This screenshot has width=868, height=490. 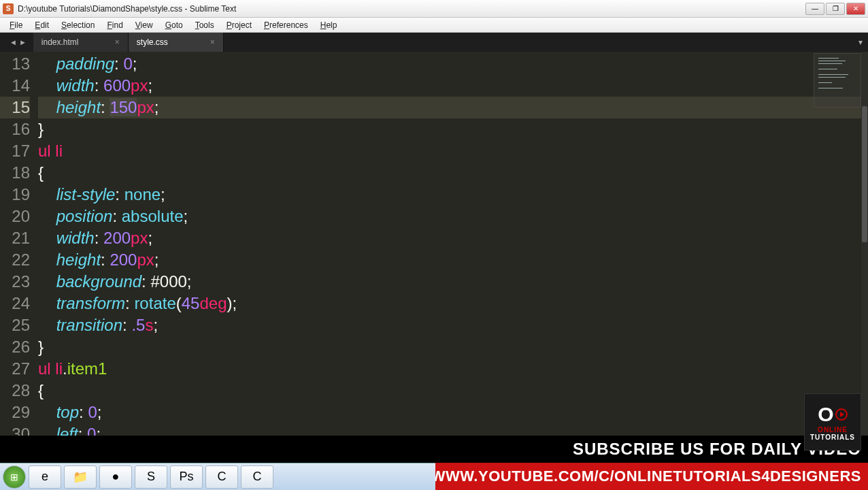 I want to click on code-line: list-style: none;, so click(x=453, y=195).